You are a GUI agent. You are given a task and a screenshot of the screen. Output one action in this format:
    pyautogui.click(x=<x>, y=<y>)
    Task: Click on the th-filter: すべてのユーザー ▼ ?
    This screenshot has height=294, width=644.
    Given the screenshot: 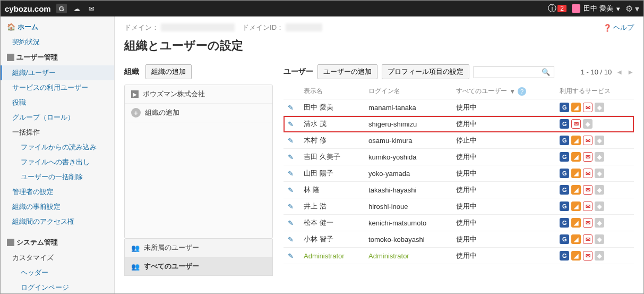 What is the action you would take?
    pyautogui.click(x=503, y=91)
    